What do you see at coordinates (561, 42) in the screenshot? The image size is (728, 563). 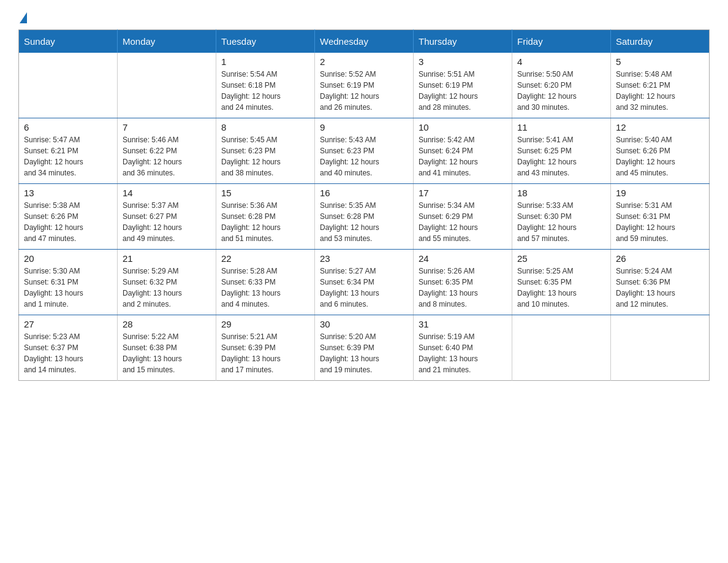 I see `weekday-header-friday: Friday` at bounding box center [561, 42].